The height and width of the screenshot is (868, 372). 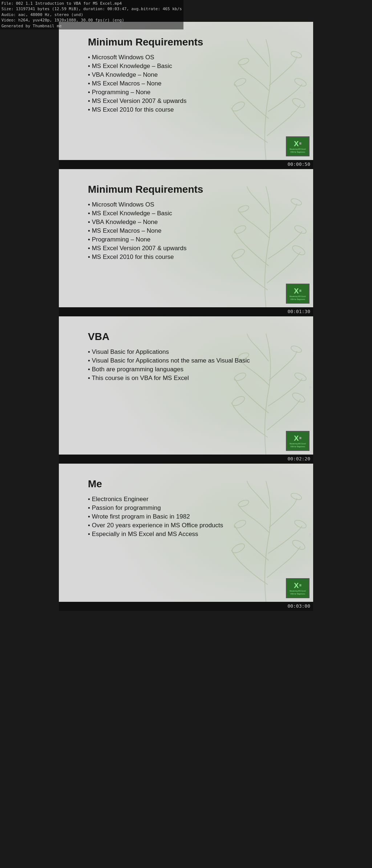 What do you see at coordinates (298, 441) in the screenshot?
I see `thumbnail-3: X≡ Mastering MS Excel VBA for Beginners` at bounding box center [298, 441].